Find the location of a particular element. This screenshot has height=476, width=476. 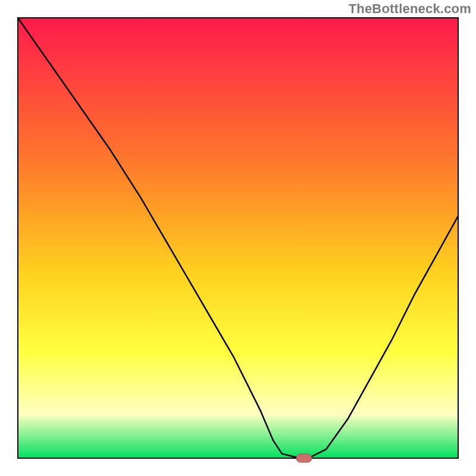

optimum-marker is located at coordinates (304, 458).